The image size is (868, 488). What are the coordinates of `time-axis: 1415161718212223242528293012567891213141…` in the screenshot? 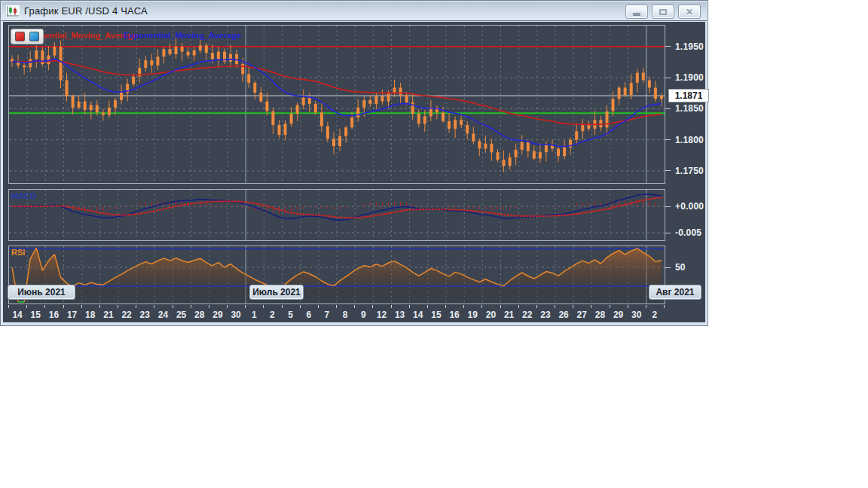 It's located at (337, 315).